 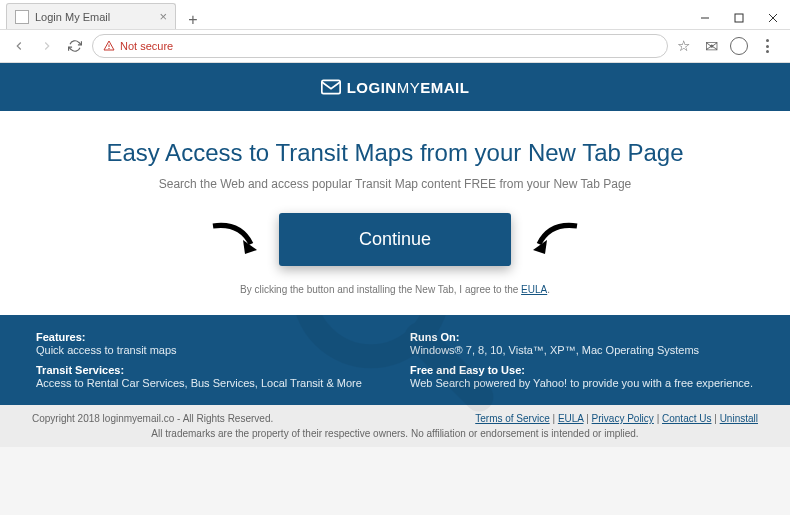 What do you see at coordinates (208, 337) in the screenshot?
I see `features-heading: Features:` at bounding box center [208, 337].